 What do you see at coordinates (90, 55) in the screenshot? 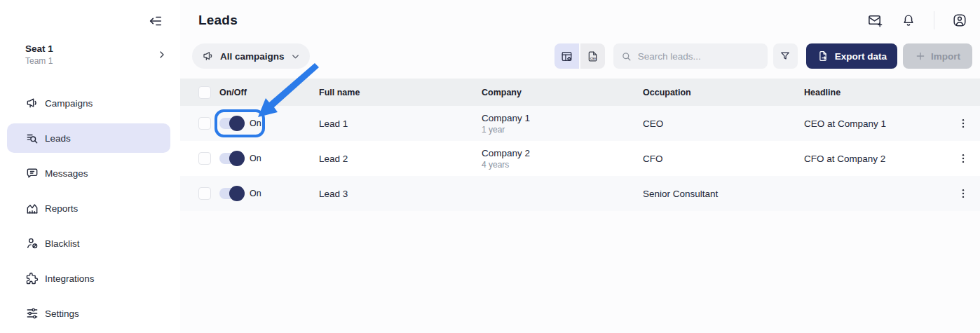
I see `seat-selector: Seat 1 Team 1` at bounding box center [90, 55].